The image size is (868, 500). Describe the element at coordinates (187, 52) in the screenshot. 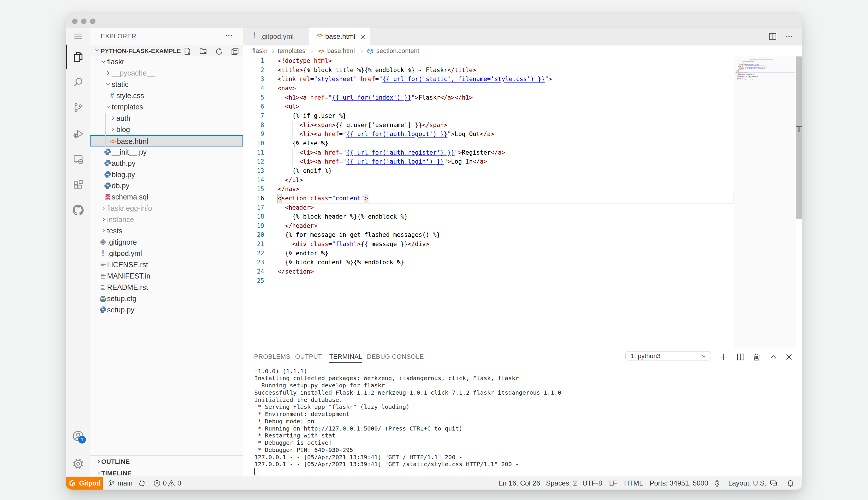

I see `new-file-icon` at that location.